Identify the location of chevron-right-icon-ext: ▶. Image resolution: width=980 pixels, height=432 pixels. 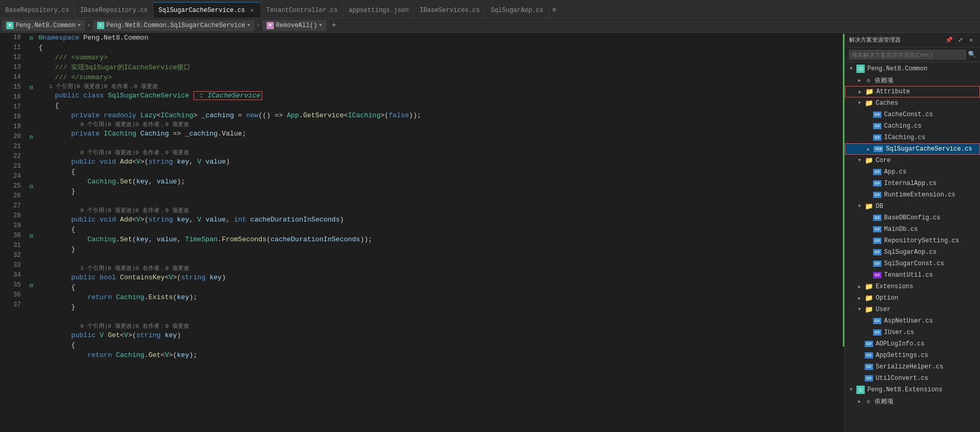
(860, 287).